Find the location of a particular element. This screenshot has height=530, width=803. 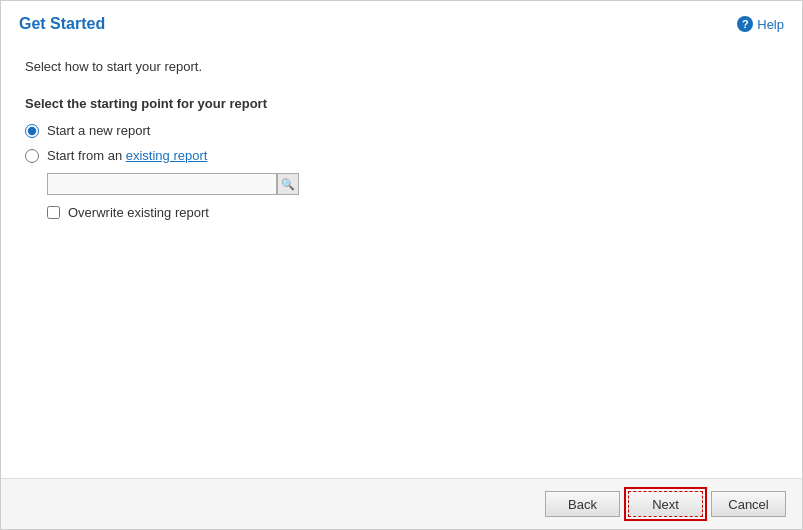

radio-new-item: Start a new report is located at coordinates (402, 130).